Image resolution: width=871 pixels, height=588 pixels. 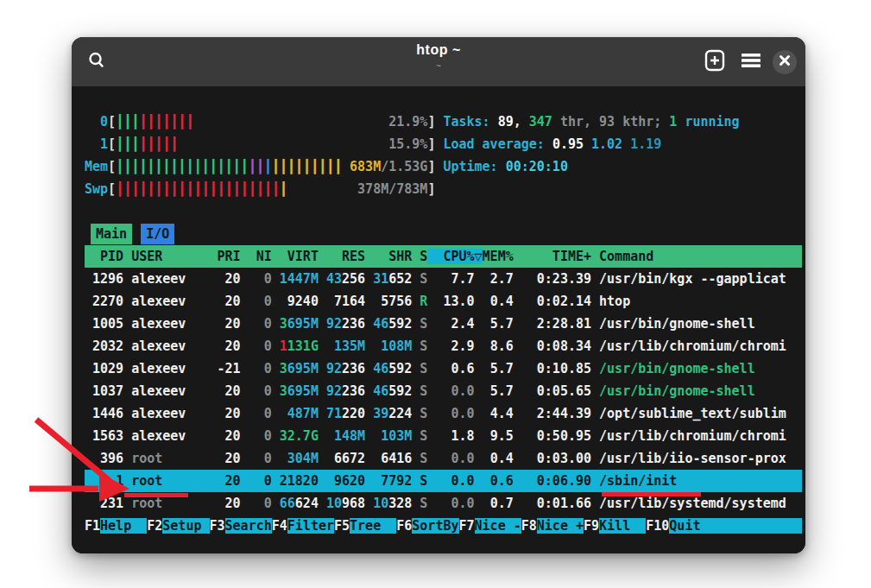 What do you see at coordinates (444, 436) in the screenshot?
I see `process-row: 1563 alexeev 20 0 32.7G 148M 103M S 1.8 …` at bounding box center [444, 436].